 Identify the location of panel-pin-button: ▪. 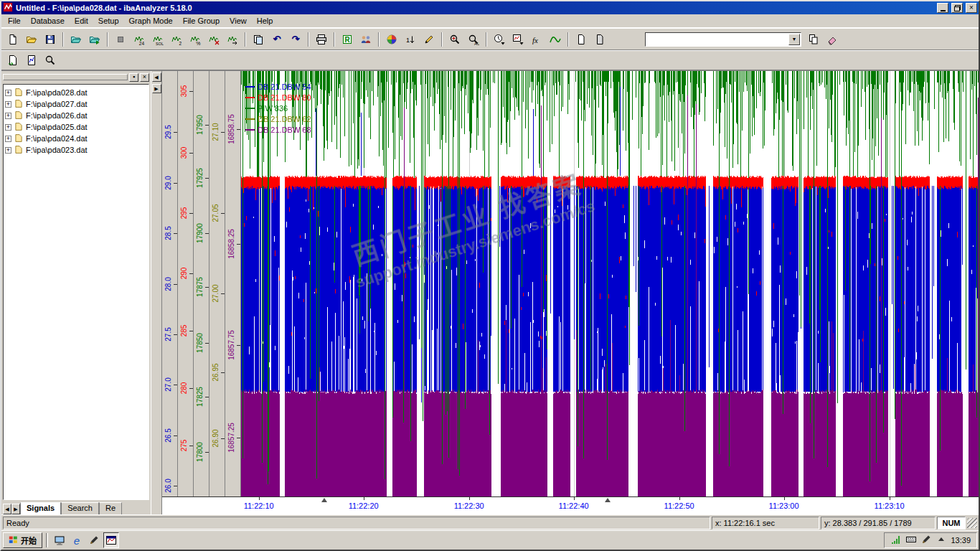
(133, 77).